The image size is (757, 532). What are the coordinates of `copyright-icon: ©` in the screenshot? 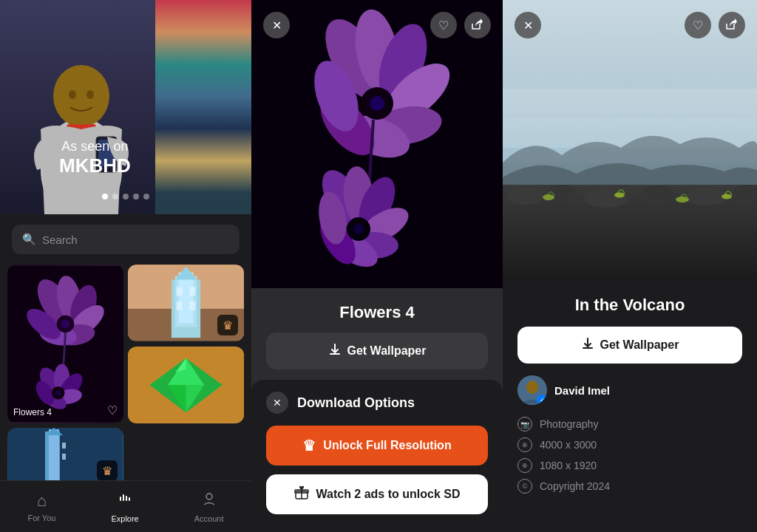 It's located at (525, 486).